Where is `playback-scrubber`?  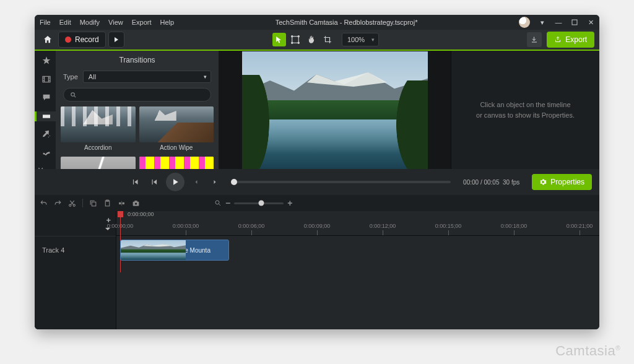
playback-scrubber is located at coordinates (342, 182).